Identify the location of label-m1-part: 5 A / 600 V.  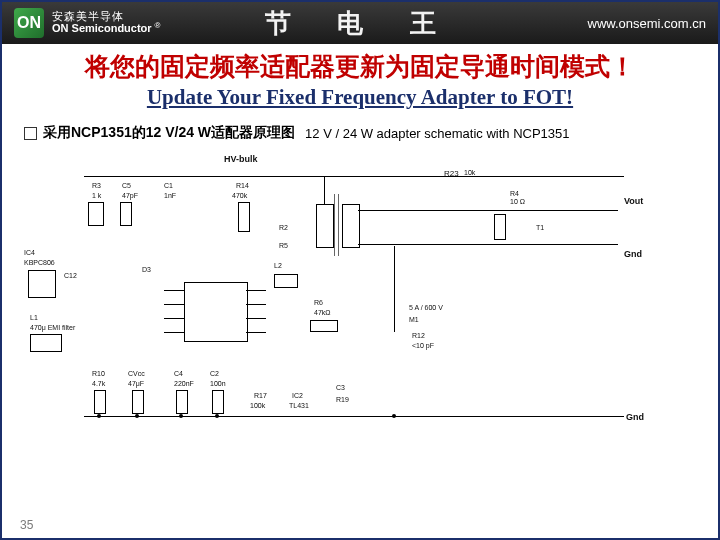
(426, 308).